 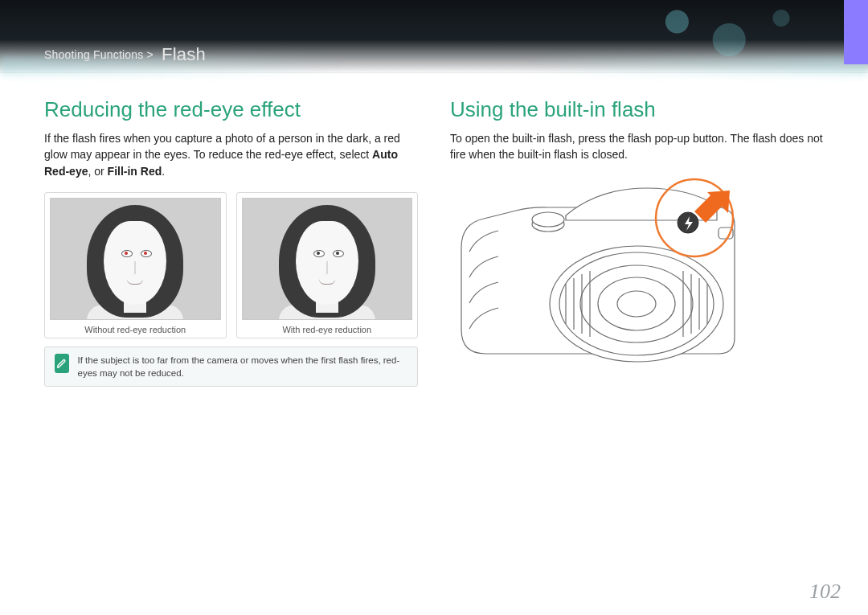 What do you see at coordinates (243, 367) in the screenshot?
I see `note-text: If the subject is too far from the camer…` at bounding box center [243, 367].